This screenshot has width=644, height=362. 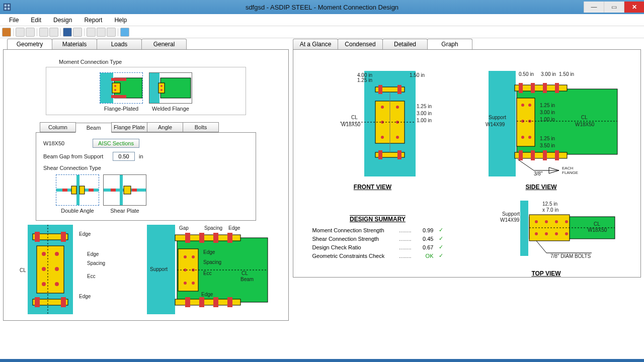 What do you see at coordinates (62, 20) in the screenshot?
I see `menu-design: Design` at bounding box center [62, 20].